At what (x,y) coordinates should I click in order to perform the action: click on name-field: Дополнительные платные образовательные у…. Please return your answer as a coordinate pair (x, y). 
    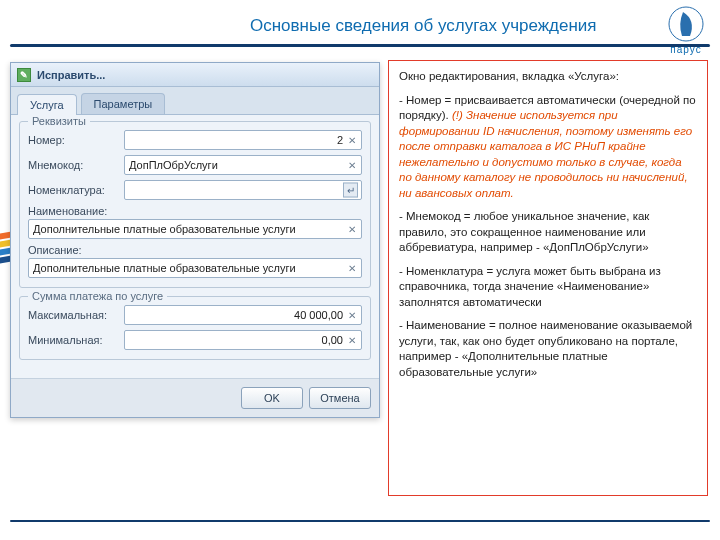
    Looking at the image, I should click on (195, 229).